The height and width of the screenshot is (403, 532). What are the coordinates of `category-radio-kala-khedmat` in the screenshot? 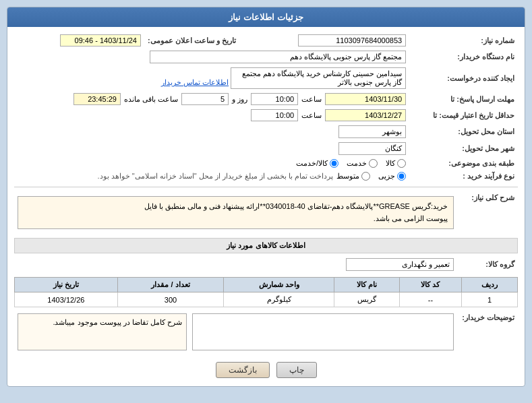 It's located at (334, 163).